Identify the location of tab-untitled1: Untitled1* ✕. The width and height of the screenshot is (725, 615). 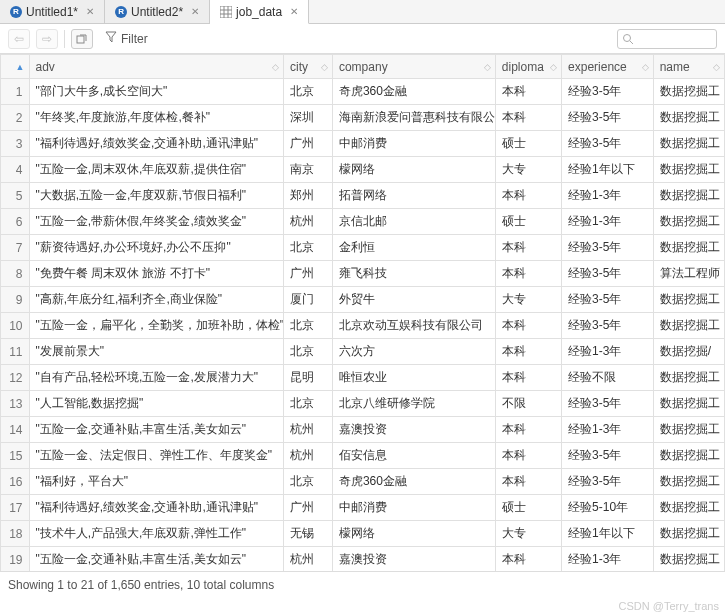
(52, 12).